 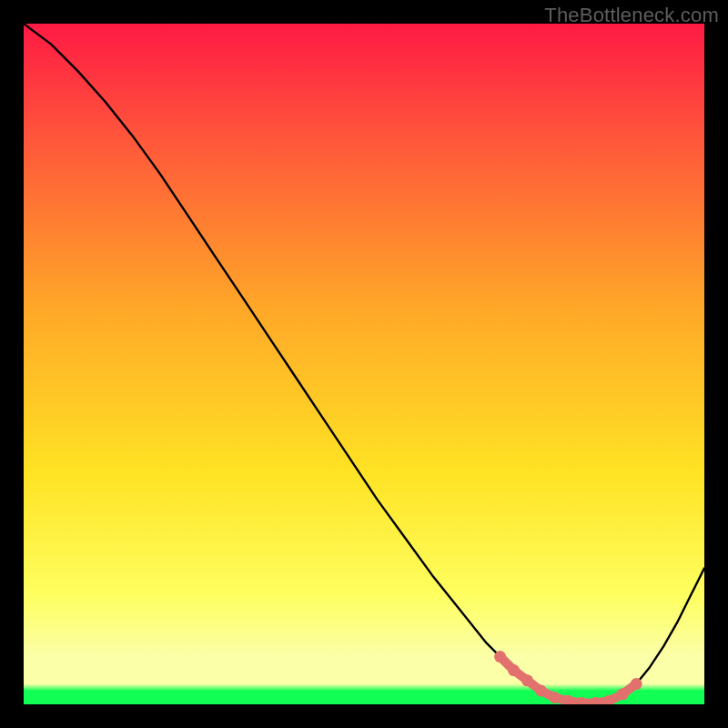 I want to click on watermark-text: TheBottleneck.com, so click(x=632, y=15).